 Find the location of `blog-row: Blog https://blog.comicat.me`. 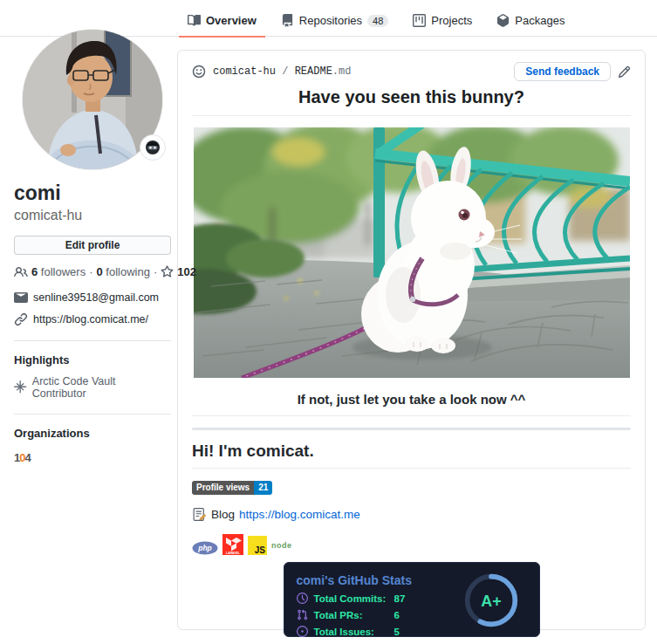

blog-row: Blog https://blog.comicat.me is located at coordinates (412, 515).